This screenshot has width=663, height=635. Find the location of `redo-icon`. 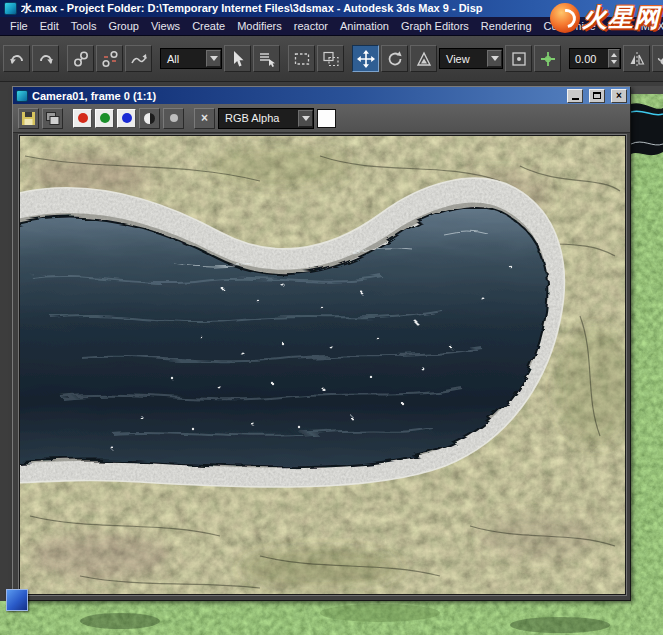

redo-icon is located at coordinates (46, 59).